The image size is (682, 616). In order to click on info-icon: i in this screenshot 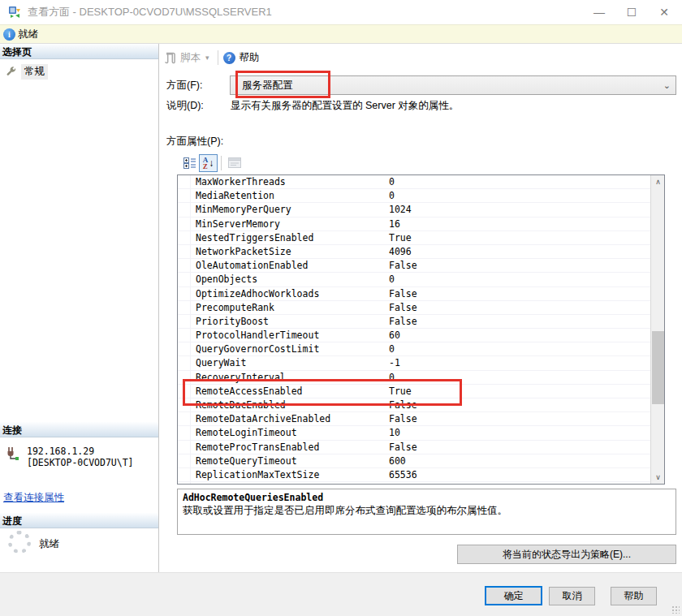, I will do `click(10, 34)`.